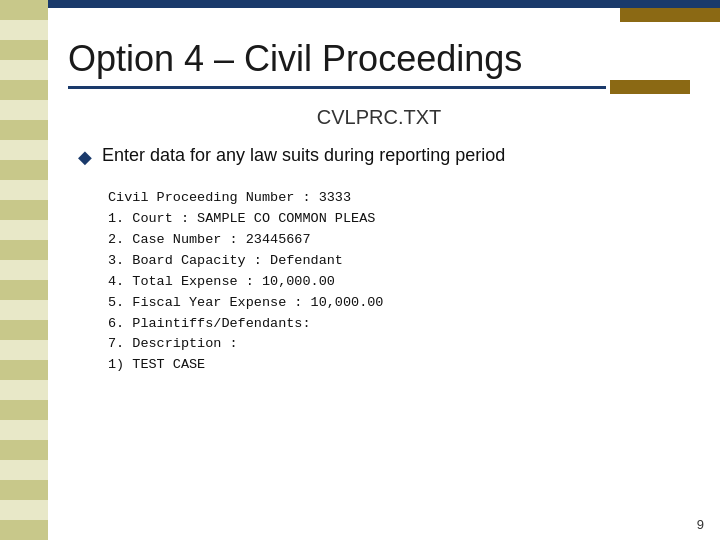 The height and width of the screenshot is (540, 720). What do you see at coordinates (650, 87) in the screenshot?
I see `divider-accent` at bounding box center [650, 87].